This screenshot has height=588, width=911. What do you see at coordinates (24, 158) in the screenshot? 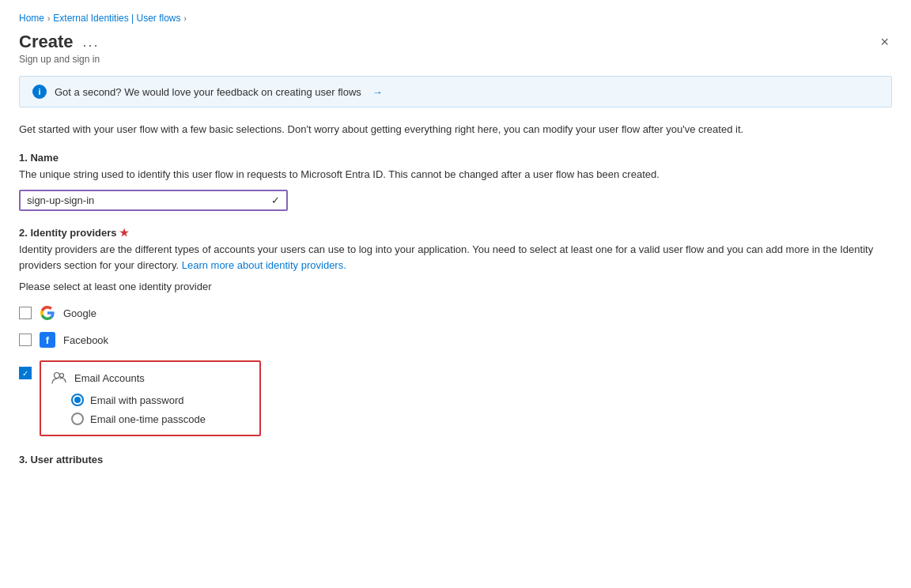
I see `section-name-number: 1.` at bounding box center [24, 158].